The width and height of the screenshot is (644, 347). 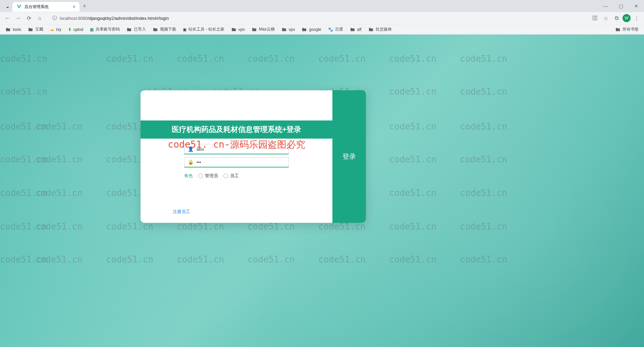 What do you see at coordinates (595, 18) in the screenshot?
I see `password-key-icon: ⚿` at bounding box center [595, 18].